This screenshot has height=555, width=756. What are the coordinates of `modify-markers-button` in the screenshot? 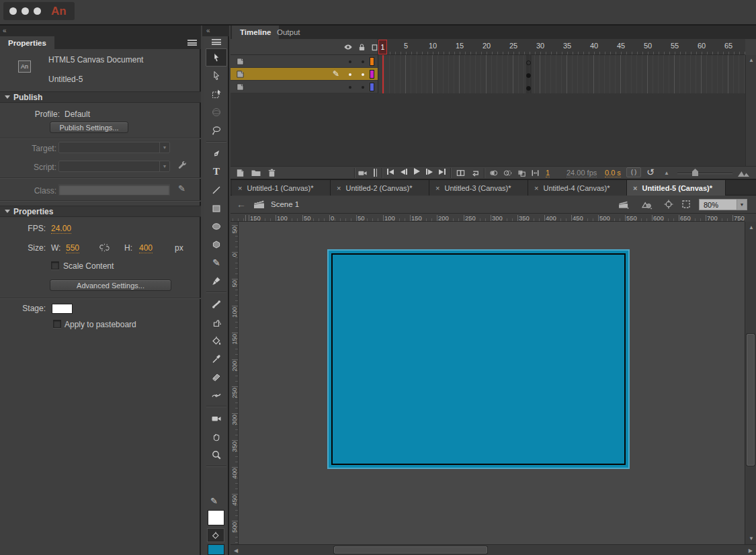 It's located at (535, 173).